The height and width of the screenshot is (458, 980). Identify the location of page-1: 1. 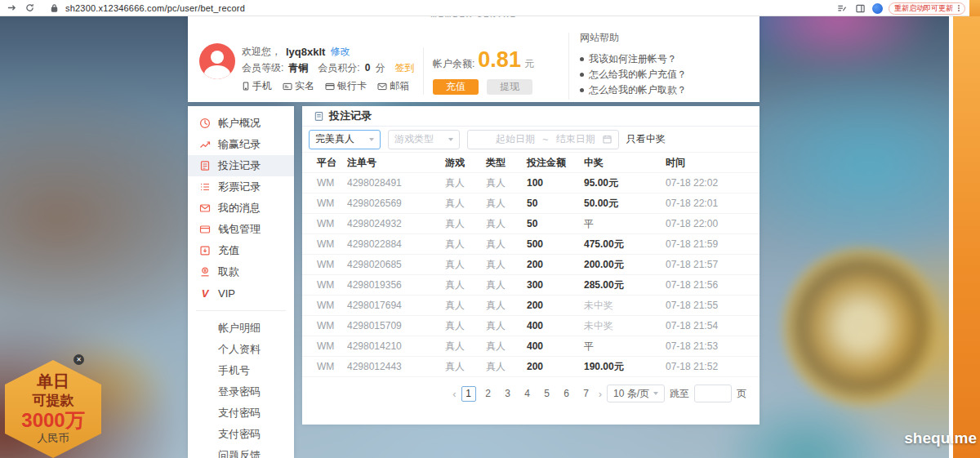
(469, 394).